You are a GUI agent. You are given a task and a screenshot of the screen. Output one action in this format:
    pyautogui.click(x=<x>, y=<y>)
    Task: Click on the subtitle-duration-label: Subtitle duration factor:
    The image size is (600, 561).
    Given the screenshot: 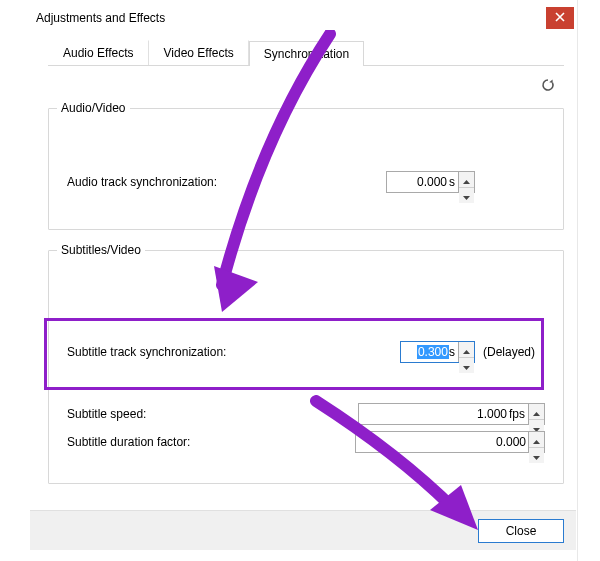 What is the action you would take?
    pyautogui.click(x=167, y=442)
    